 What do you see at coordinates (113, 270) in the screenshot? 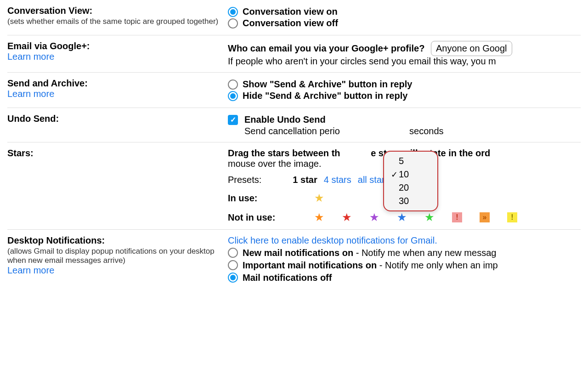
I see `desktop-notifications-learn-more-link: Learn more` at bounding box center [113, 270].